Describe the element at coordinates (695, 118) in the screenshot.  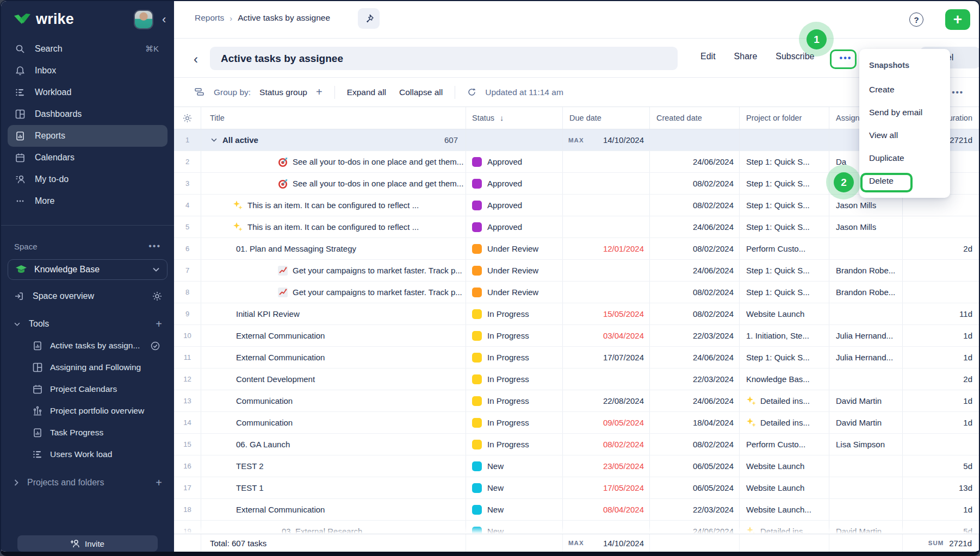
I see `header-created-date: Created date` at that location.